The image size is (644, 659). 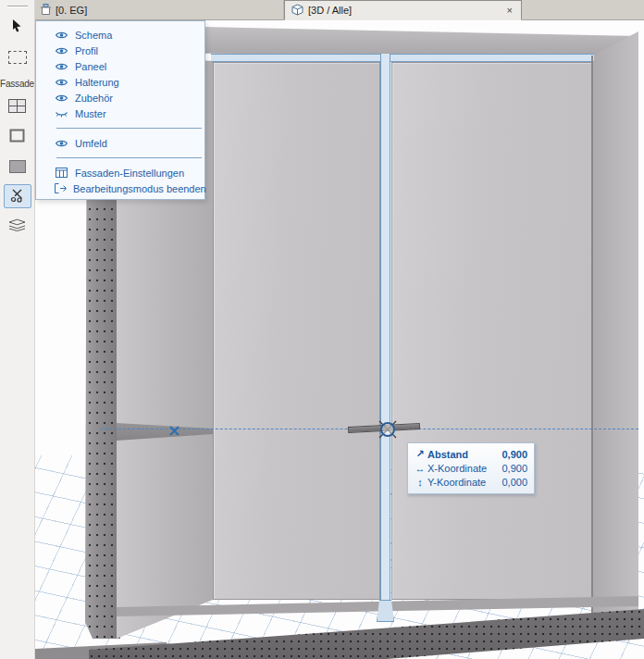 What do you see at coordinates (329, 10) in the screenshot?
I see `tab-3d-label: [3D / Alle]` at bounding box center [329, 10].